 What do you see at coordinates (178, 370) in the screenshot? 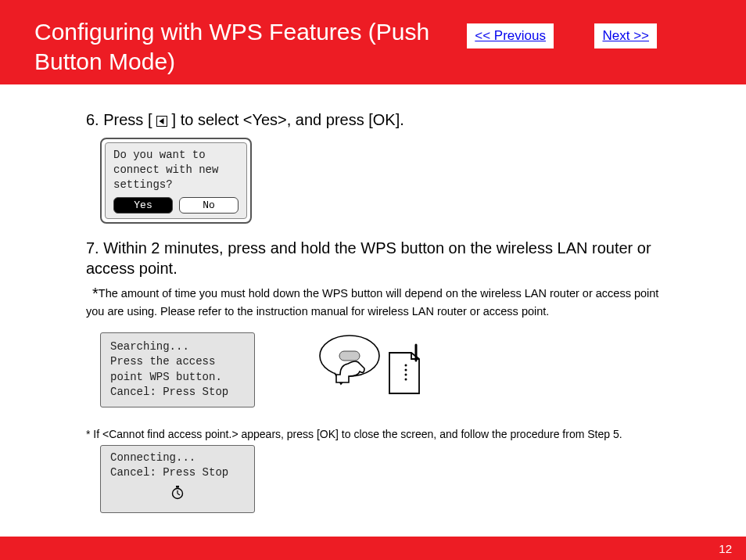
I see `lcd-searching: Searching... Press the access point WPS …` at bounding box center [178, 370].